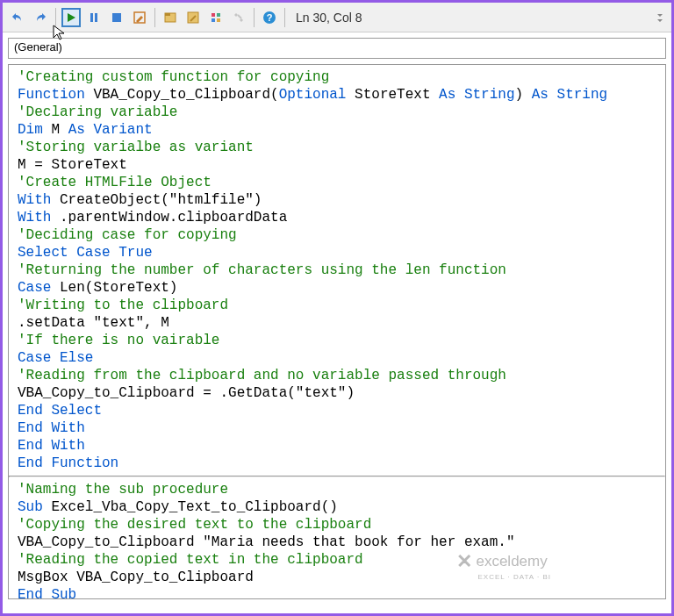 The height and width of the screenshot is (616, 674). What do you see at coordinates (40, 18) in the screenshot?
I see `redo-icon` at bounding box center [40, 18].